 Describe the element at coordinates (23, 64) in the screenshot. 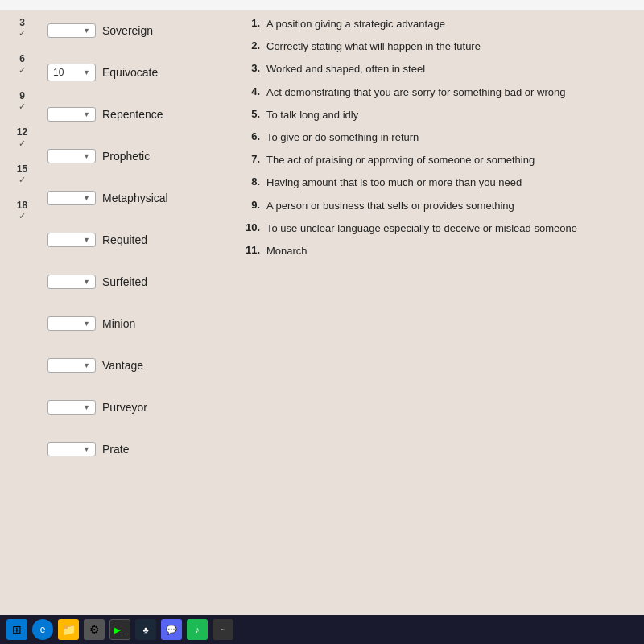

I see `number-item: 6✓` at that location.